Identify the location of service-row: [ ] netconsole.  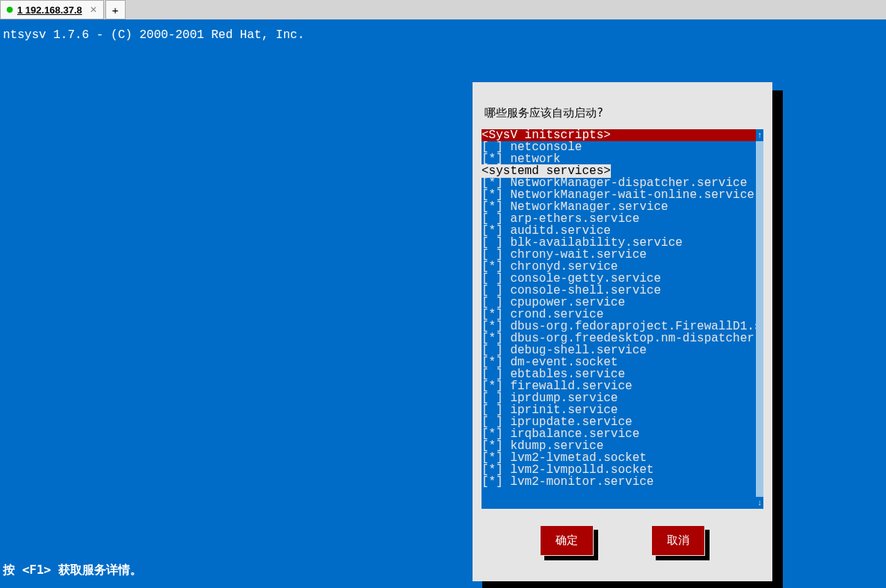
(622, 147).